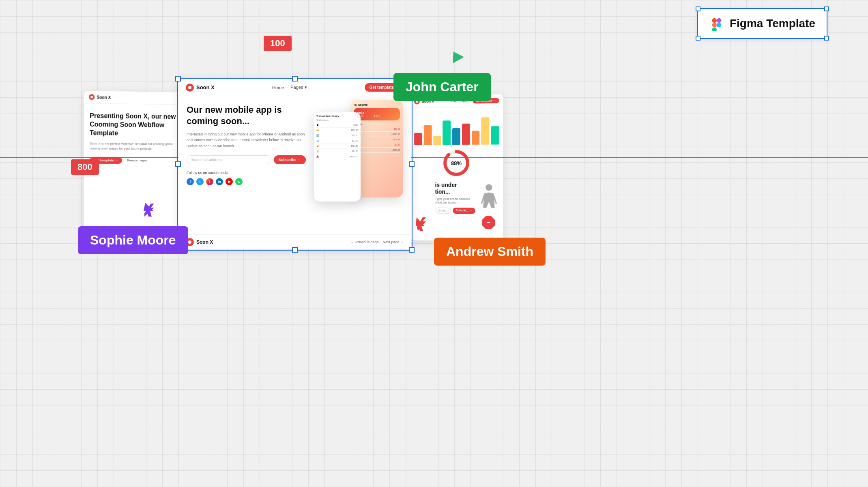  I want to click on selection-handle-ml, so click(178, 164).